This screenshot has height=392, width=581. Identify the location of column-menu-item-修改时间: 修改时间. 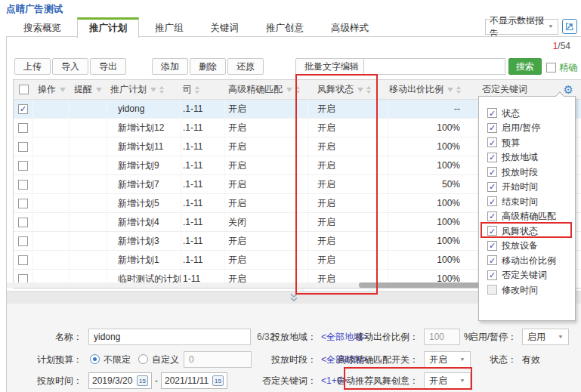
(527, 290).